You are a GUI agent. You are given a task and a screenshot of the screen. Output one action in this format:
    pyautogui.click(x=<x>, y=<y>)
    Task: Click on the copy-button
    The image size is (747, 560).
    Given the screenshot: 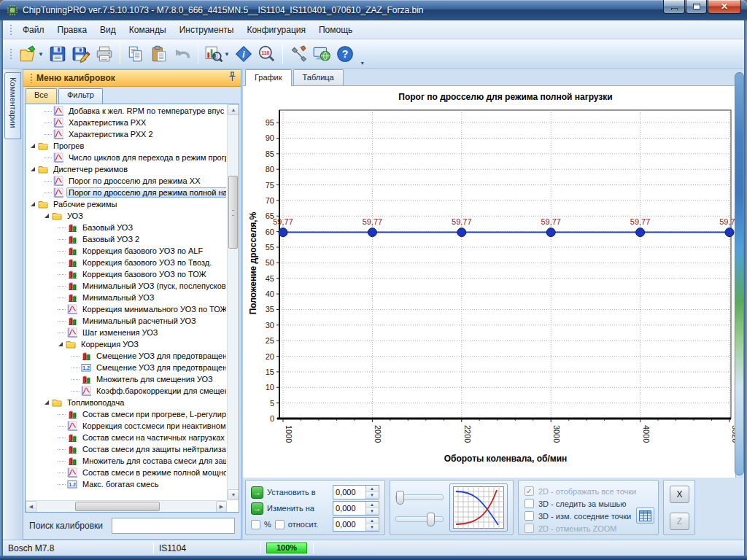 What is the action you would take?
    pyautogui.click(x=136, y=54)
    